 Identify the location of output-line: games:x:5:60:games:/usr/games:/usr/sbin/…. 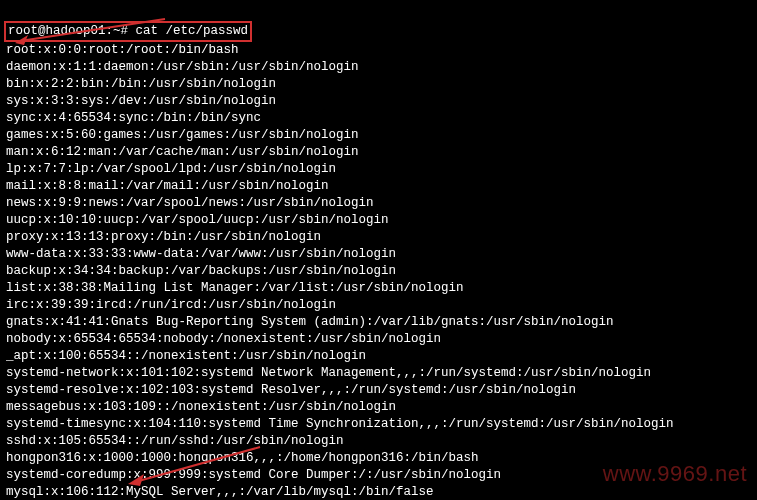
(378, 136).